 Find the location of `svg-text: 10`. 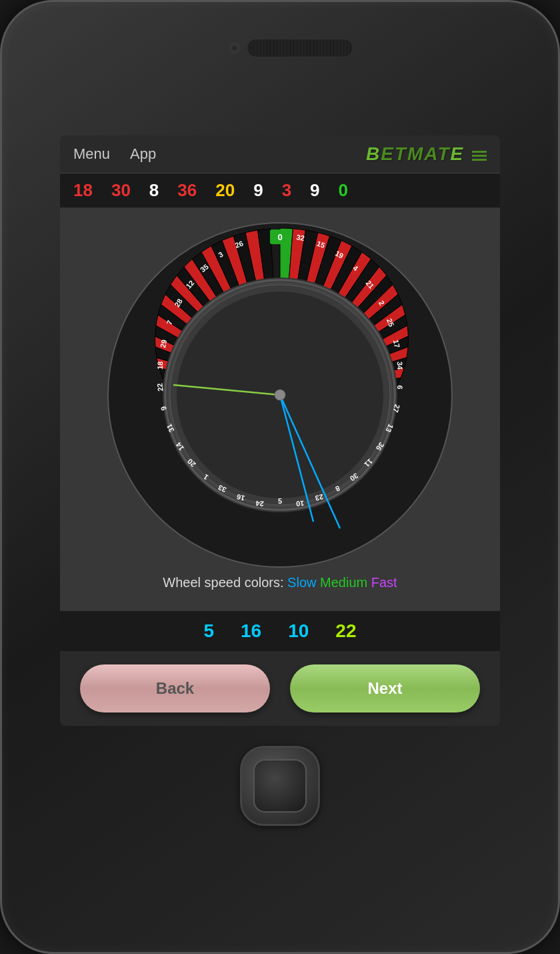

svg-text: 10 is located at coordinates (300, 504).